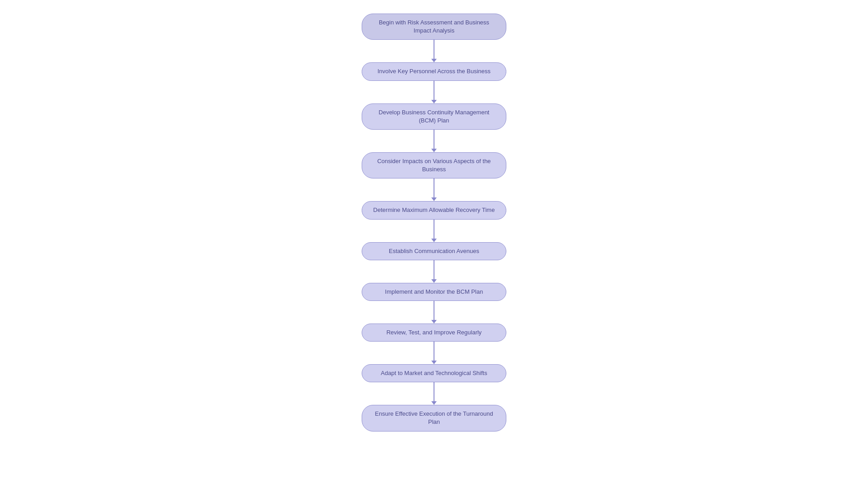 The height and width of the screenshot is (488, 868). I want to click on node-5: Determine Maximum Allowable Recovery Tim…, so click(434, 210).